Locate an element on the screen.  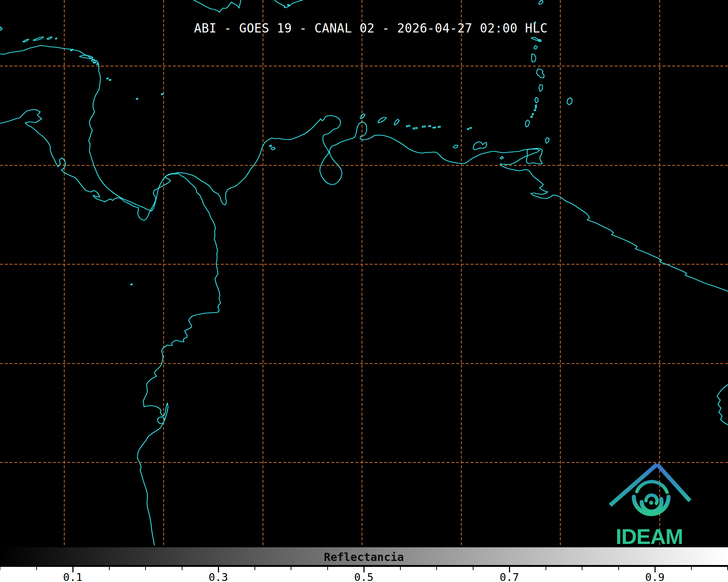
island-grenada is located at coordinates (527, 123).